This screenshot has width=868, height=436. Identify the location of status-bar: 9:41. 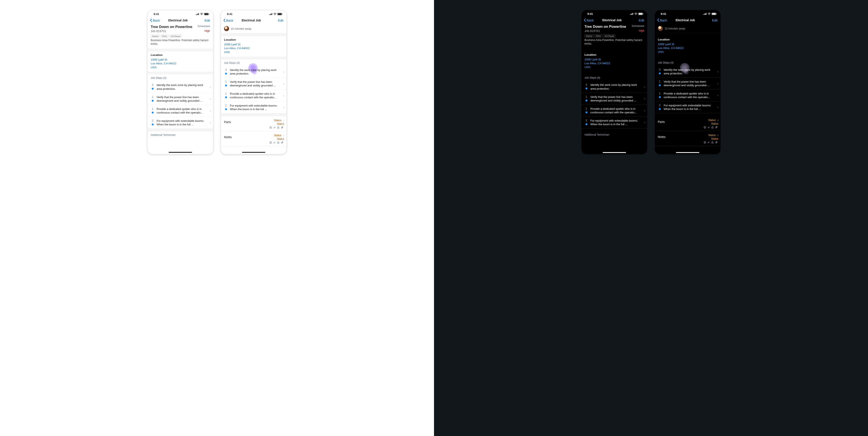
(254, 13).